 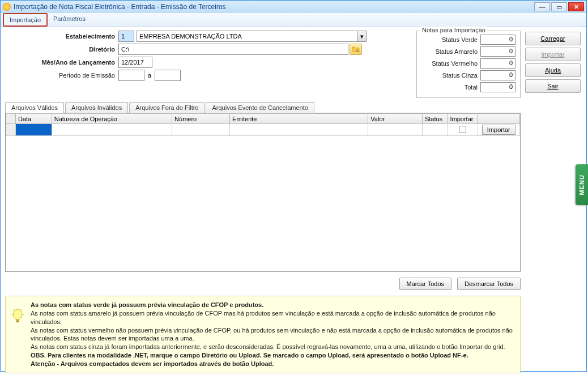 What do you see at coordinates (18, 318) in the screenshot?
I see `lightbulb-icon` at bounding box center [18, 318].